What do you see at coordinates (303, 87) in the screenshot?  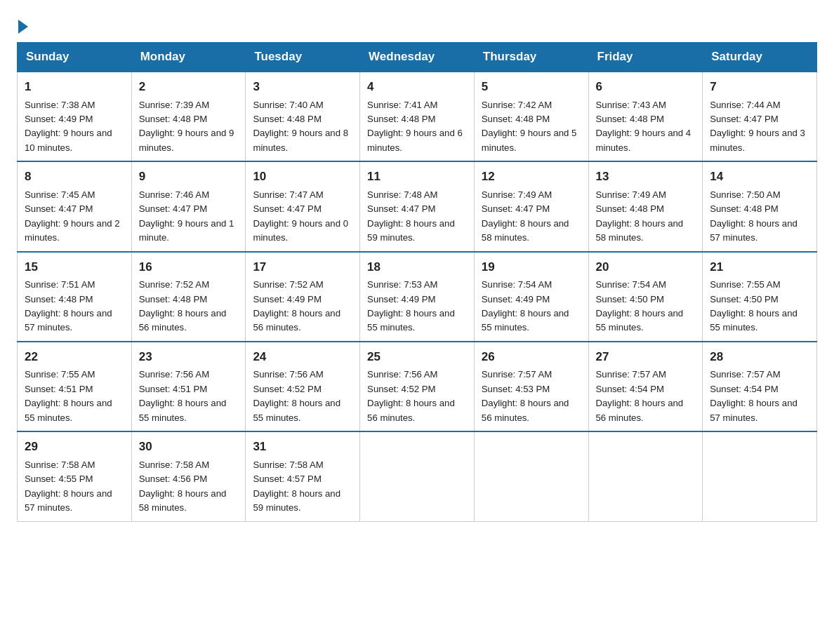 I see `day-number: 3` at bounding box center [303, 87].